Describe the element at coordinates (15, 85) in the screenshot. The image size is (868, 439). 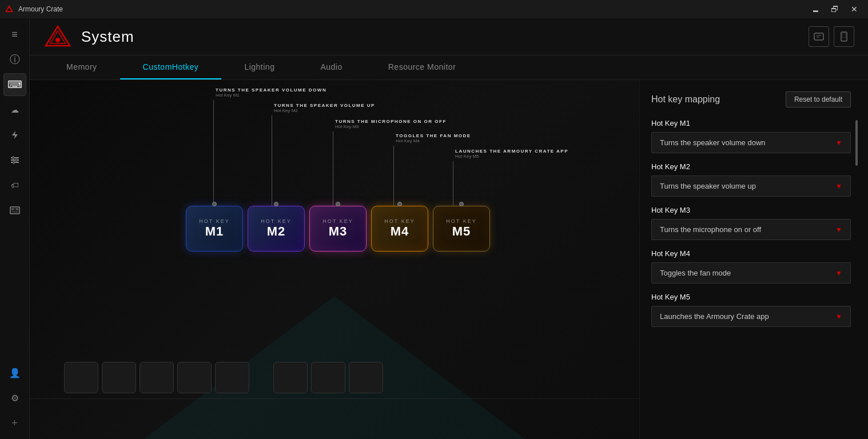
I see `sidebar-item-keyboard: ⌨` at that location.